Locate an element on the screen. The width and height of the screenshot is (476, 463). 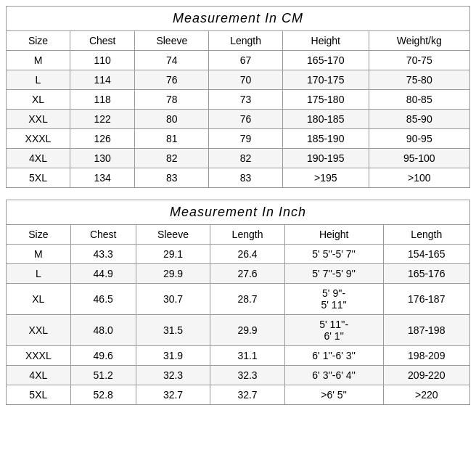
table-row: L44.929.927.65' 7''-5' 9''165-176 is located at coordinates (238, 274).